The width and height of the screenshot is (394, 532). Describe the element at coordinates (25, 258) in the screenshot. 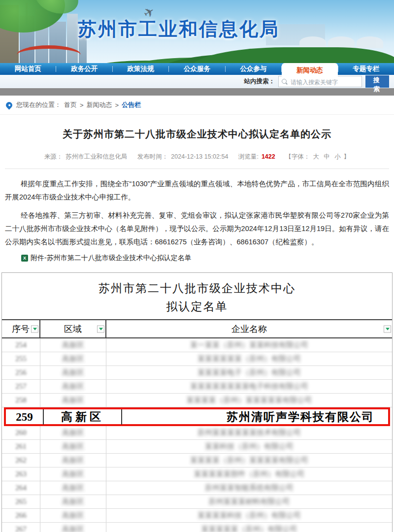

I see `excel-icon` at that location.